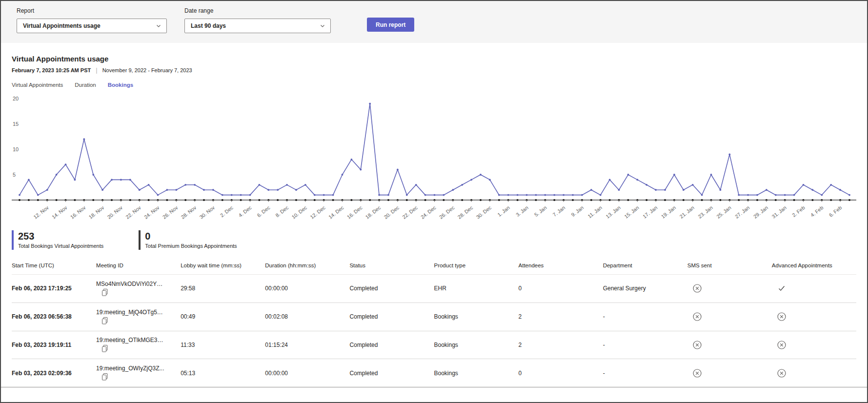 Image resolution: width=868 pixels, height=403 pixels. I want to click on table-row: Feb 03, 2023 02:09:3619:meeting_OWIyZjQ3…, so click(434, 373).